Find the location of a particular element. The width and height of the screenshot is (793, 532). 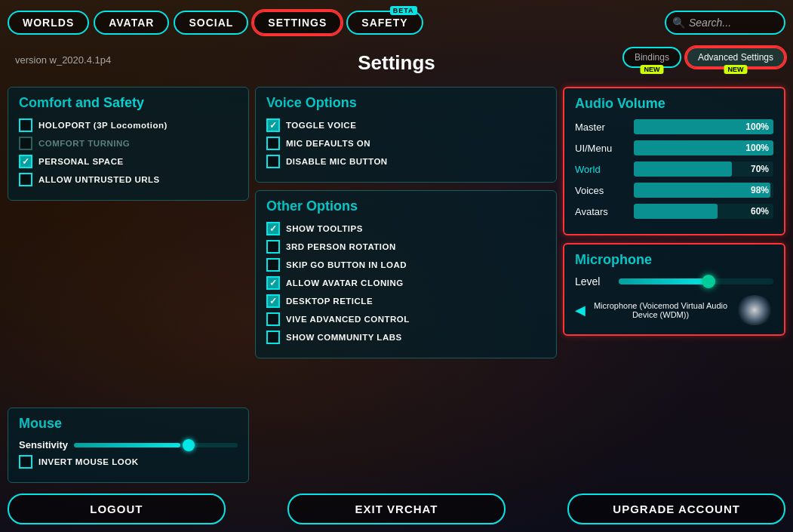

sensitivity-row: Sensitivity is located at coordinates (128, 445).